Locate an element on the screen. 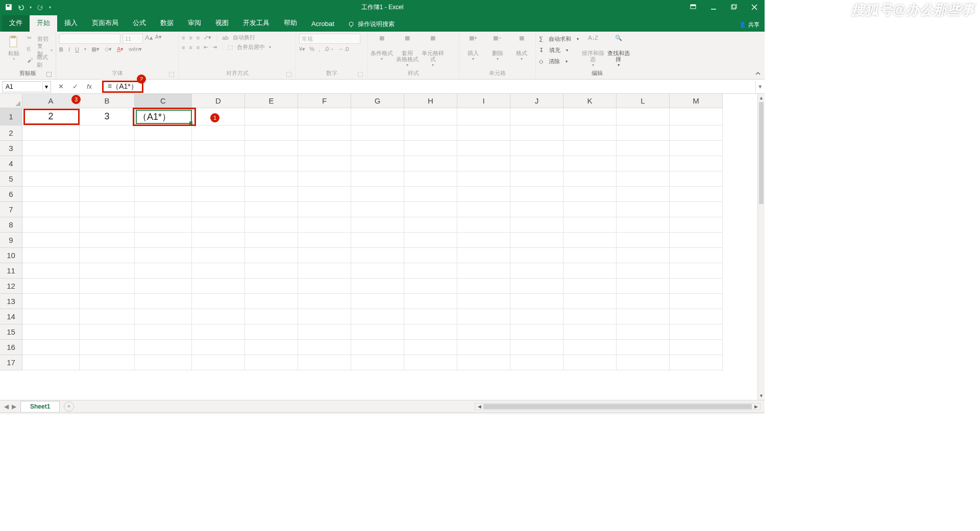  cell-H16 is located at coordinates (431, 347).